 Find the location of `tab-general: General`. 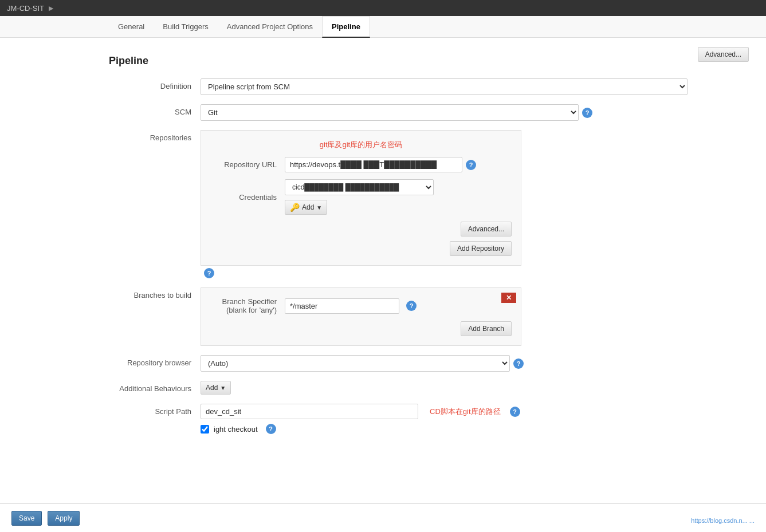

tab-general: General is located at coordinates (131, 27).